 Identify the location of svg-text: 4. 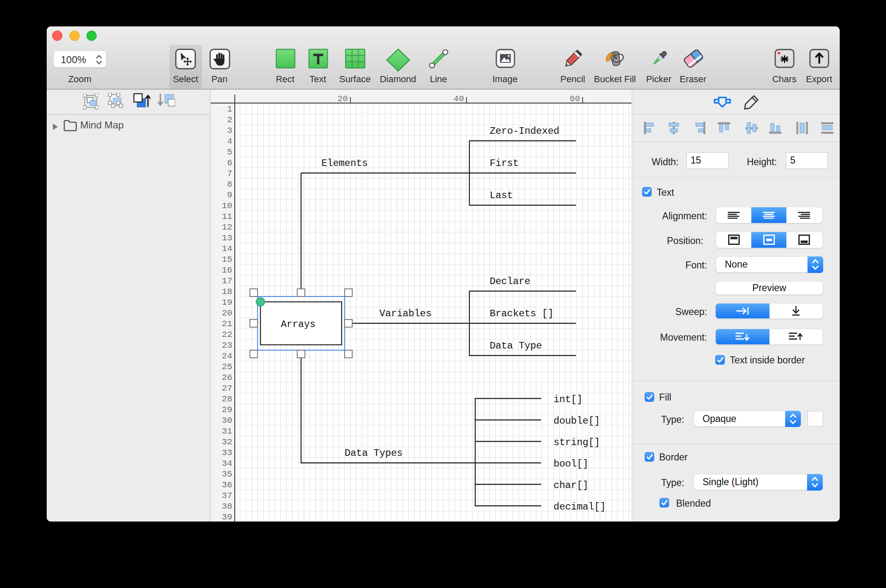
(230, 141).